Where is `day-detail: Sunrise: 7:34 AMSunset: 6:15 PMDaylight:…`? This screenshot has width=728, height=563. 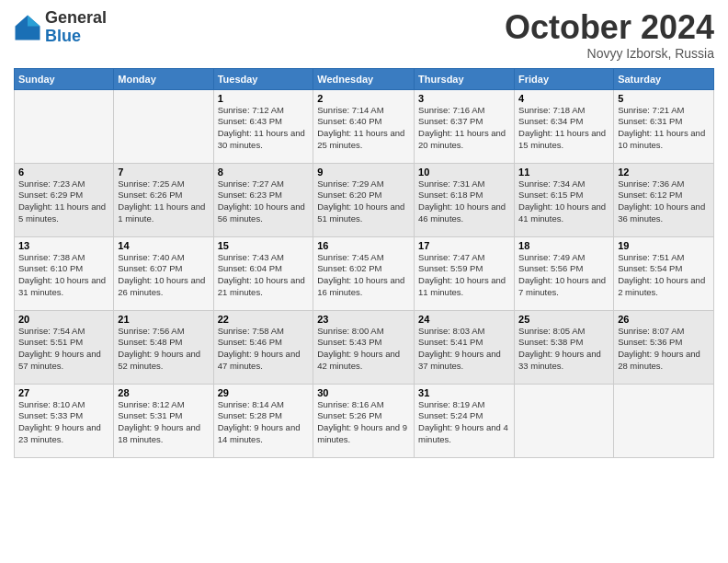
day-detail: Sunrise: 7:34 AMSunset: 6:15 PMDaylight:… is located at coordinates (564, 202).